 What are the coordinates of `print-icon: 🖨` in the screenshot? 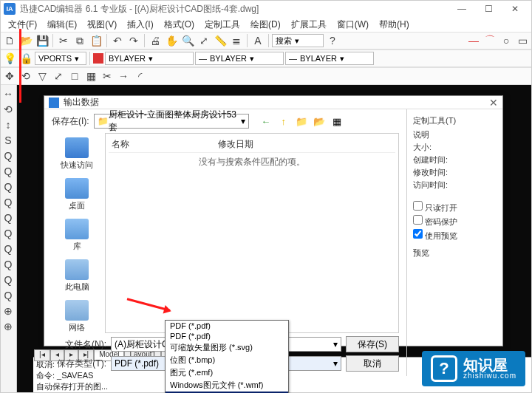 It's located at (155, 41).